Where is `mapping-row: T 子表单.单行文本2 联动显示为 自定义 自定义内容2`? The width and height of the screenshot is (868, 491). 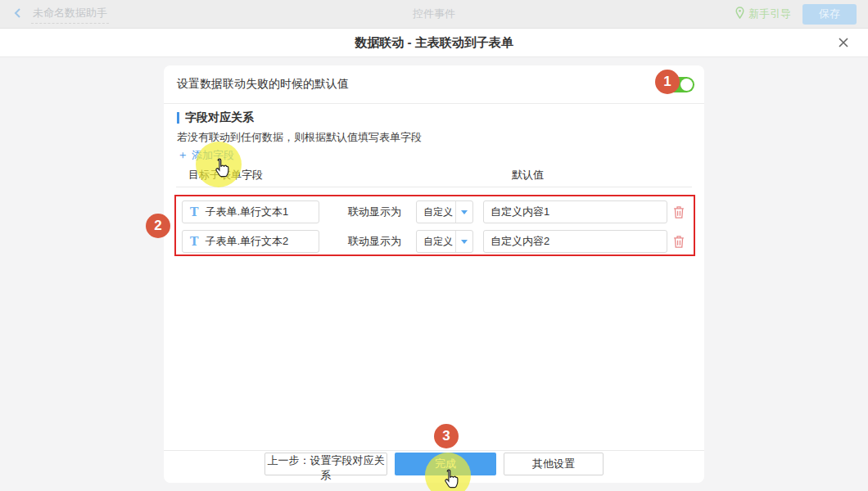 mapping-row: T 子表单.单行文本2 联动显示为 自定义 自定义内容2 is located at coordinates (435, 241).